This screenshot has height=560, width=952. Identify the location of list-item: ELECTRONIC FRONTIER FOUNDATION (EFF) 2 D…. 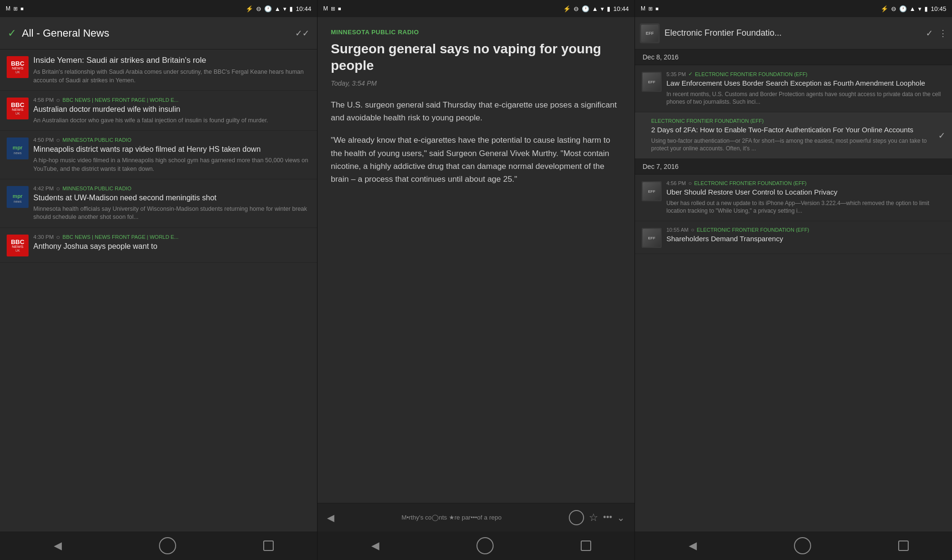
(793, 136).